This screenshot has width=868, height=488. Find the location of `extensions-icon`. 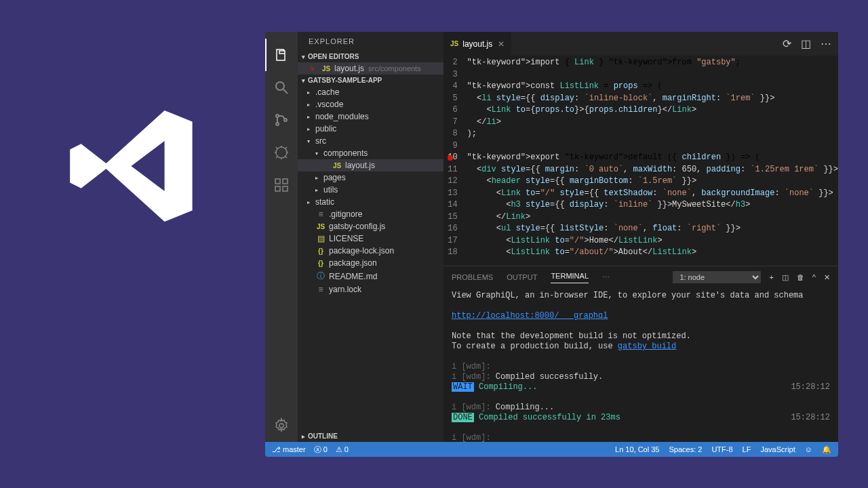

extensions-icon is located at coordinates (281, 185).